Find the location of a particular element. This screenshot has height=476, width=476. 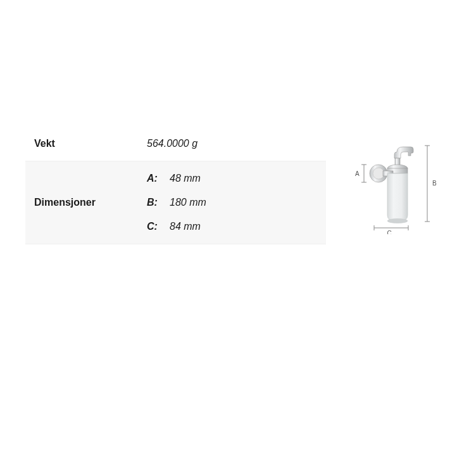

diagram-label-b: B is located at coordinates (434, 184).